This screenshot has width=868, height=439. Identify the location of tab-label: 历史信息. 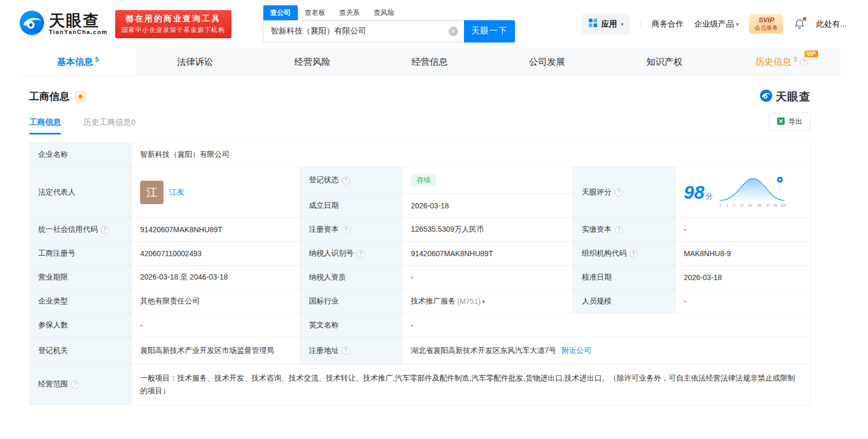
(774, 62).